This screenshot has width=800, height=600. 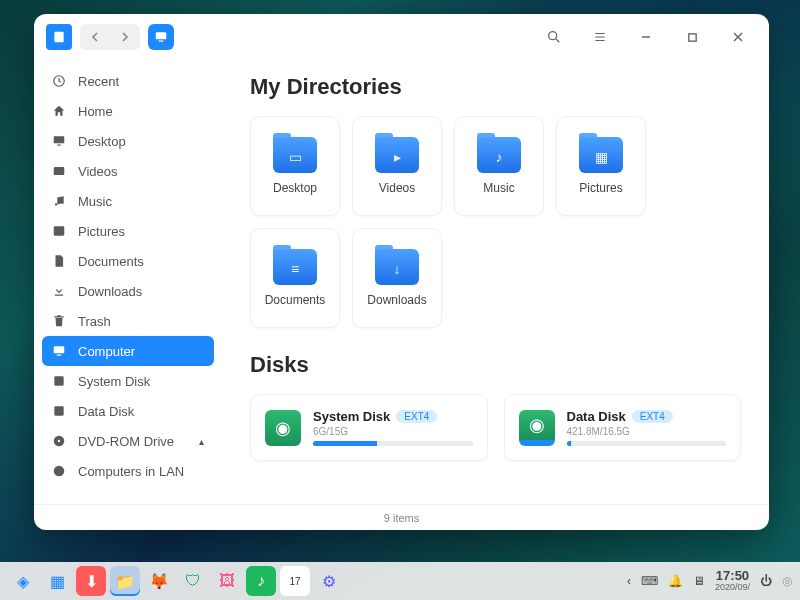 I want to click on firefox-button: 🦊, so click(x=159, y=581).